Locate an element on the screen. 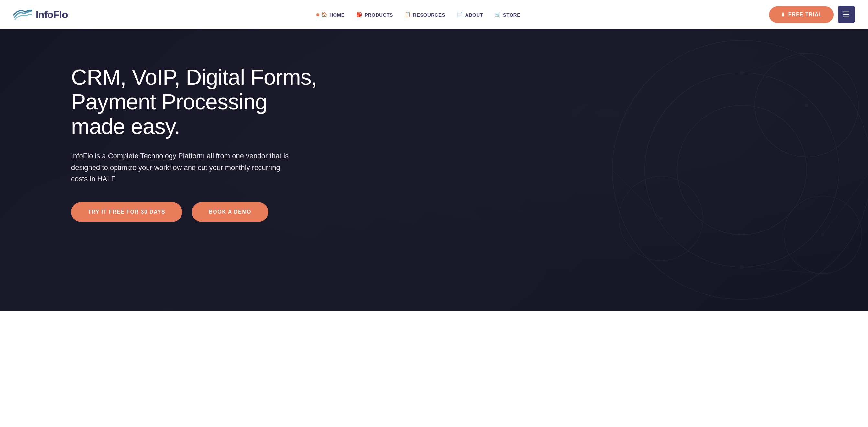  resources-icon: 📋 is located at coordinates (408, 15).